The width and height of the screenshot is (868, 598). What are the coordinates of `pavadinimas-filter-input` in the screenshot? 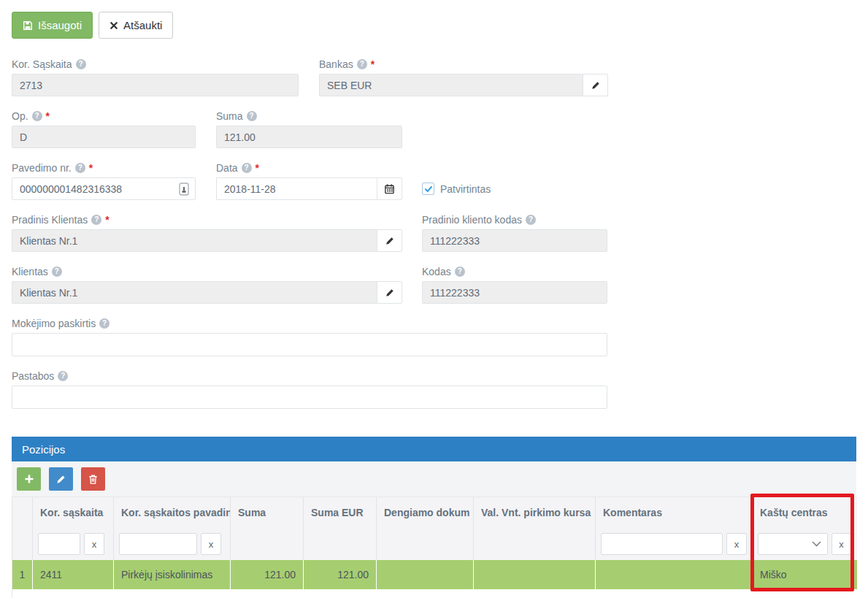 It's located at (158, 544).